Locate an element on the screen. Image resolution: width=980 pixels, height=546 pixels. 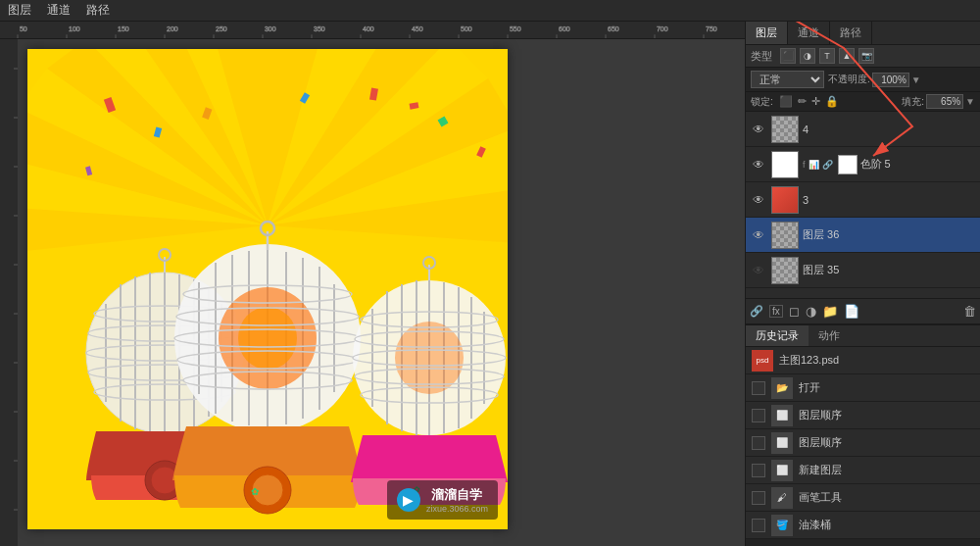
tab-paths: 路径 is located at coordinates (851, 33).